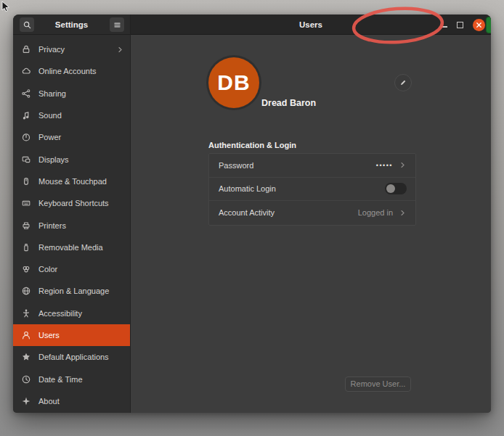 Image resolution: width=504 pixels, height=436 pixels. What do you see at coordinates (289, 103) in the screenshot?
I see `user-name: Dread Baron` at bounding box center [289, 103].